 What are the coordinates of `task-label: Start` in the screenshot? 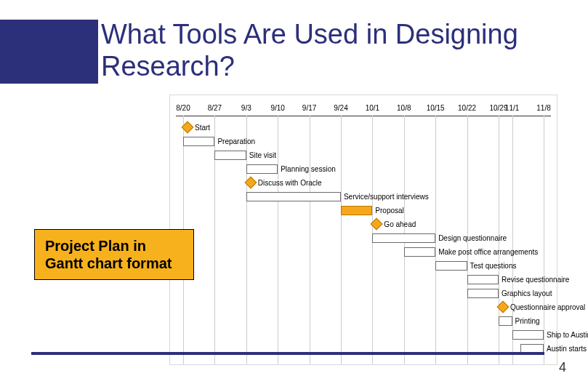 It's located at (202, 128).